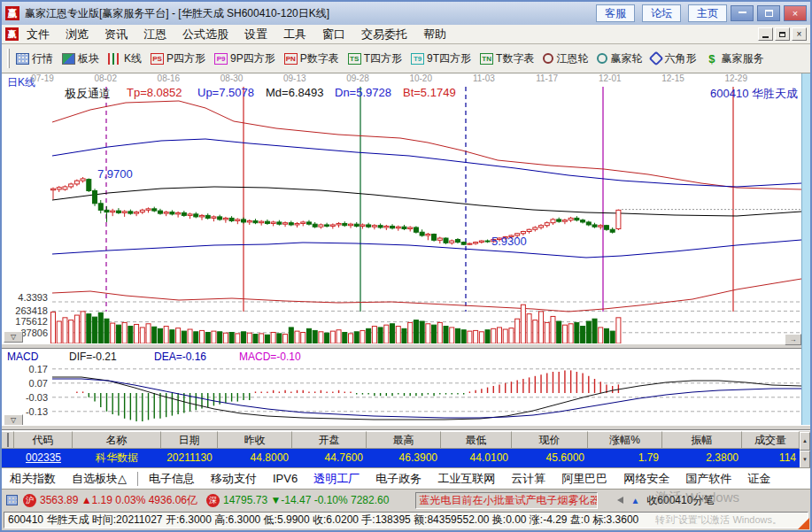  I want to click on table-row: 002335科华数据2021113044.800044.760046.39004…, so click(406, 459).